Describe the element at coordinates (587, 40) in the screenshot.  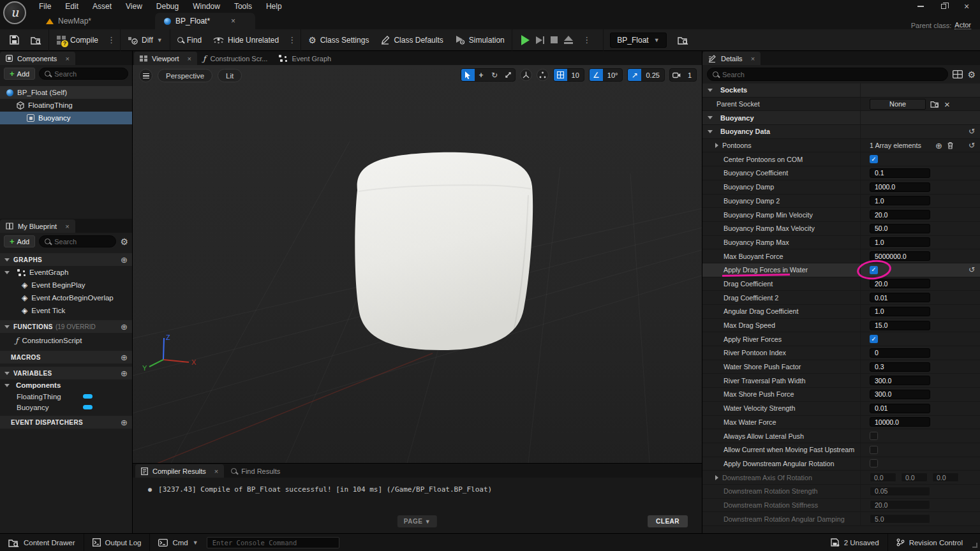
I see `play-options-icon: ⋮` at that location.